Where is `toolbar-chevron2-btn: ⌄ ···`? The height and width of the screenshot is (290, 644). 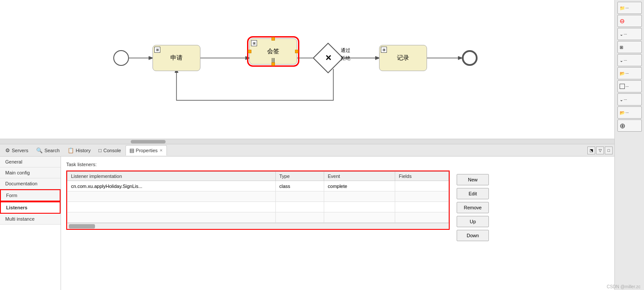
toolbar-chevron2-btn: ⌄ ··· is located at coordinates (630, 60).